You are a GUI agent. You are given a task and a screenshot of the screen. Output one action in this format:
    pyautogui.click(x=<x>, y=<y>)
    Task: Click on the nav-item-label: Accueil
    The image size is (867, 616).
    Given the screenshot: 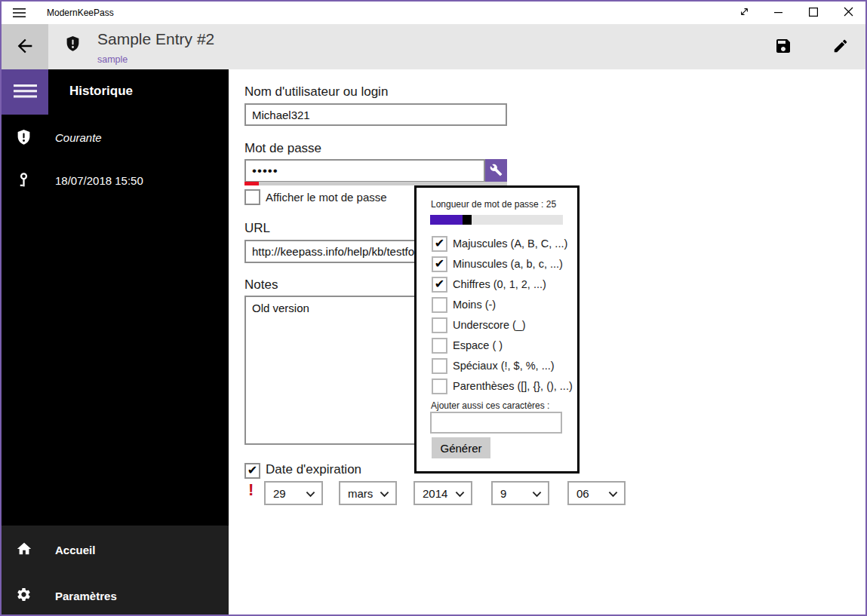 What is the action you would take?
    pyautogui.click(x=75, y=550)
    